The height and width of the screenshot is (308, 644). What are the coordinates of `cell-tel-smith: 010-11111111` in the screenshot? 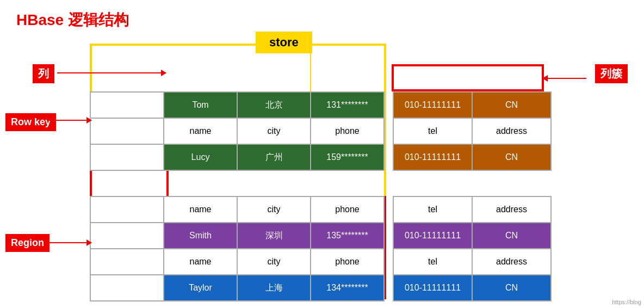 It's located at (433, 236).